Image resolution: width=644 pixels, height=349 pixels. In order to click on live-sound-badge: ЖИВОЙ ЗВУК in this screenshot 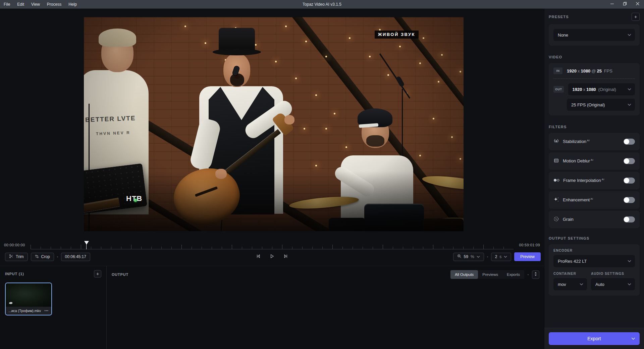, I will do `click(396, 35)`.